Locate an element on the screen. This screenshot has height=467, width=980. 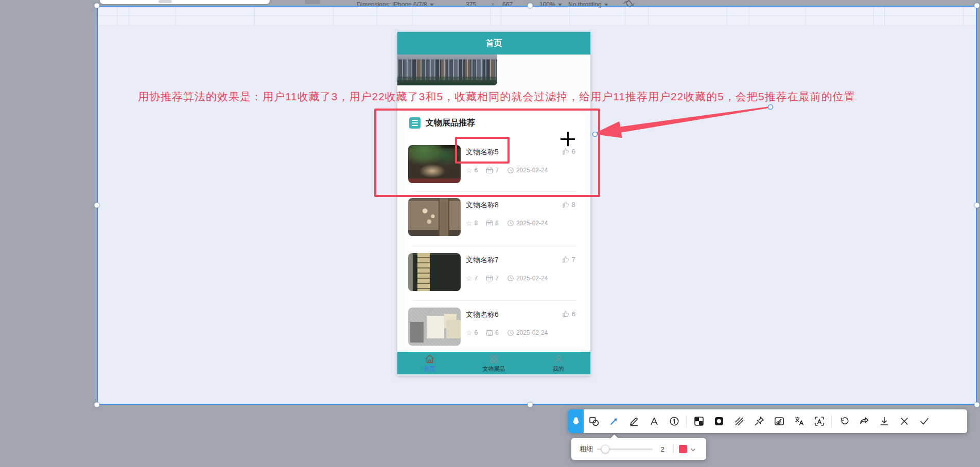
cancel-button is located at coordinates (904, 421).